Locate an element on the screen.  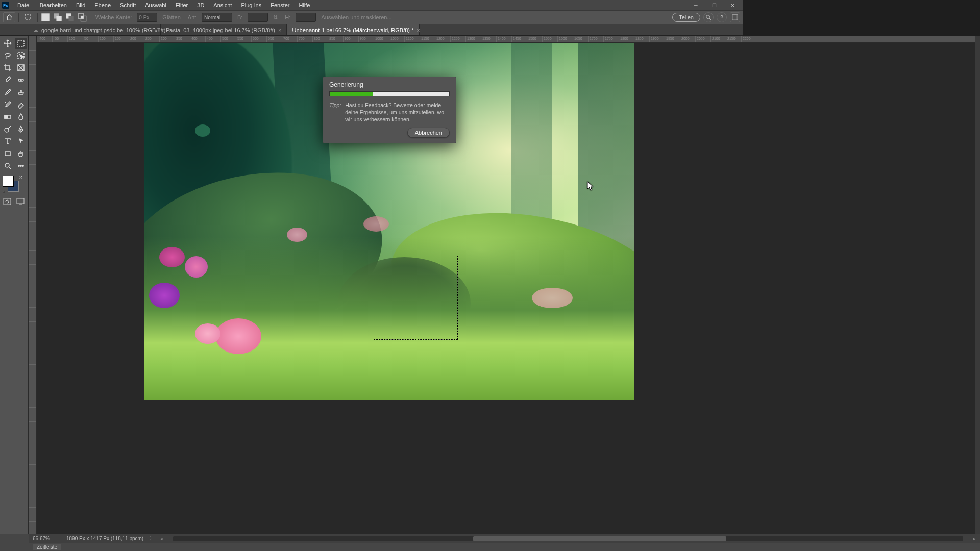
selection-subtract-icon is located at coordinates (70, 17).